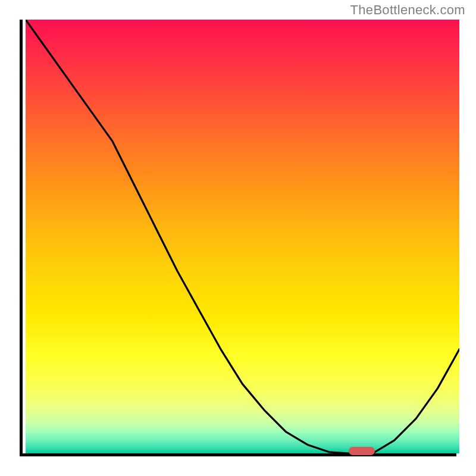  Describe the element at coordinates (408, 10) in the screenshot. I see `watermark-label: TheBottleneck.com` at that location.